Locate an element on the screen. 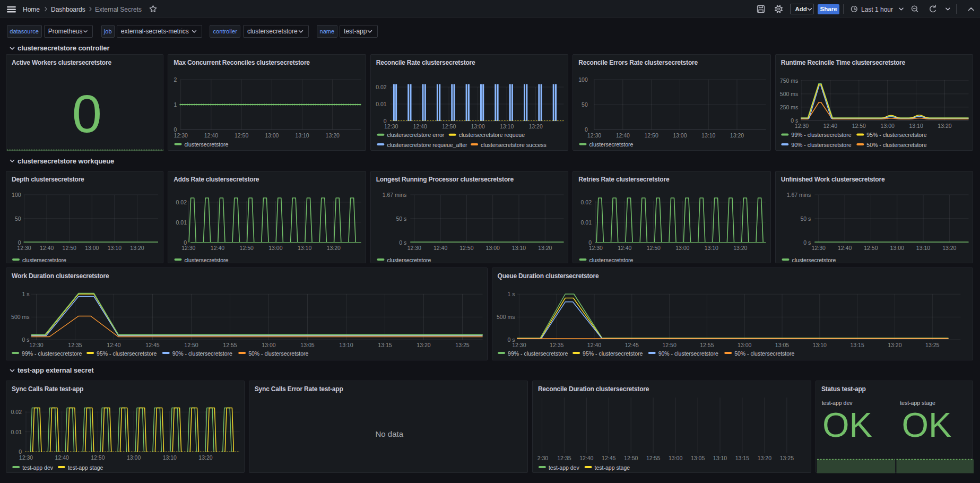 Image resolution: width=980 pixels, height=483 pixels. svg-text:clustersecretstore requeue_aft: clustersecretstore requeue_after is located at coordinates (427, 145).